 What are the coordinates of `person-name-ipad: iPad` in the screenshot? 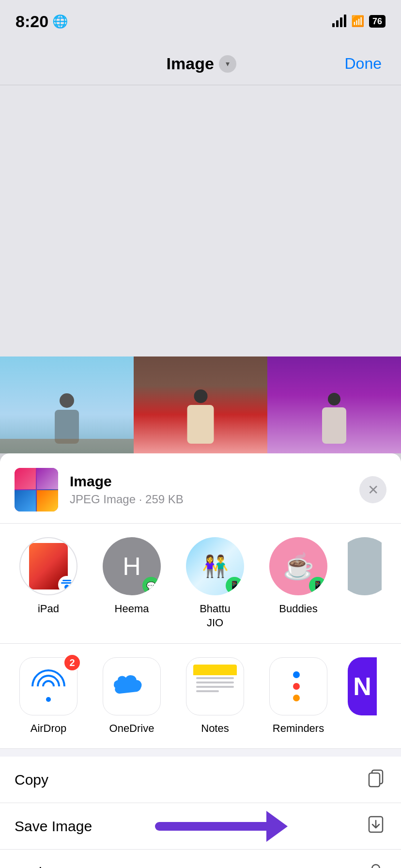 It's located at (48, 609).